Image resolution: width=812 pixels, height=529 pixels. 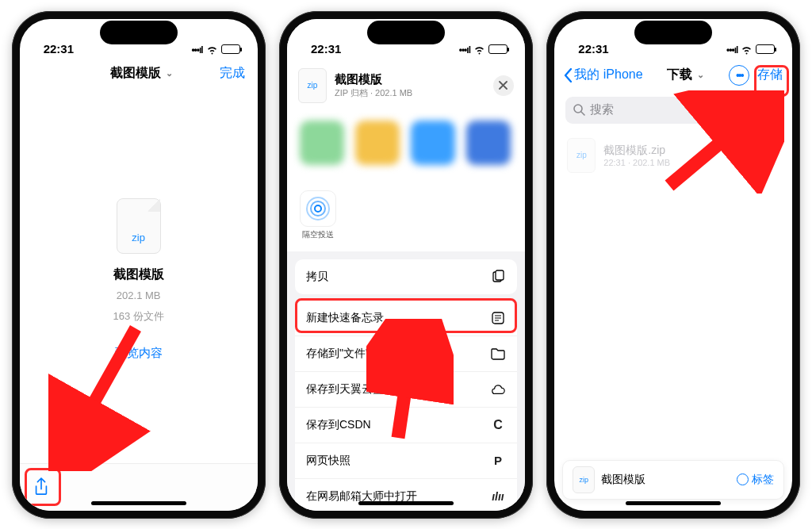 What do you see at coordinates (673, 480) in the screenshot?
I see `selected-file-footer: zip 截图模版 标签` at bounding box center [673, 480].